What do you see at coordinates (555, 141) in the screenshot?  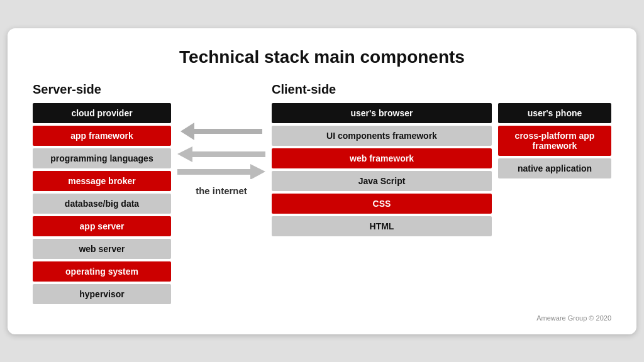 I see `phone-stack: user's phonecross-platform app framework…` at bounding box center [555, 141].